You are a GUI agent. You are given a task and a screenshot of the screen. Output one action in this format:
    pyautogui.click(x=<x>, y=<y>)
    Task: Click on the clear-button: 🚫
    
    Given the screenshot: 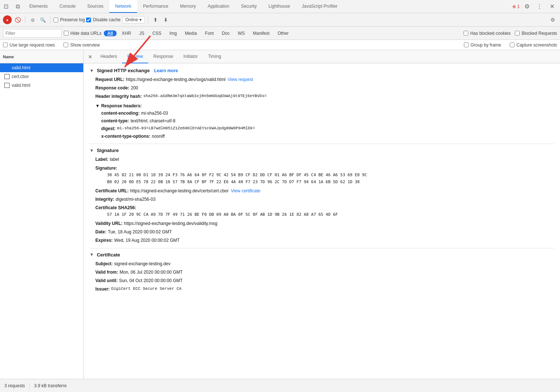 What is the action you would take?
    pyautogui.click(x=18, y=20)
    